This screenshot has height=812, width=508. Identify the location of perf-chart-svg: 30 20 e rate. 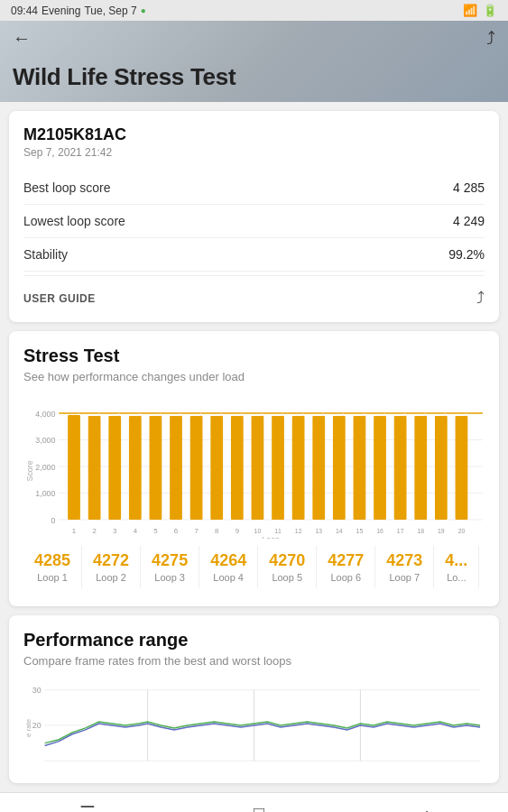
(254, 724).